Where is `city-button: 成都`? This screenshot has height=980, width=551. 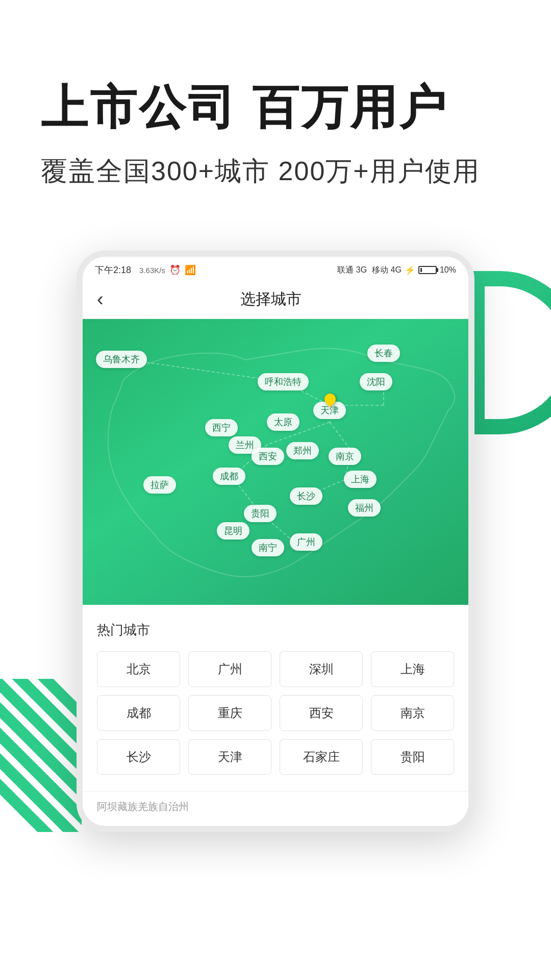 city-button: 成都 is located at coordinates (139, 713).